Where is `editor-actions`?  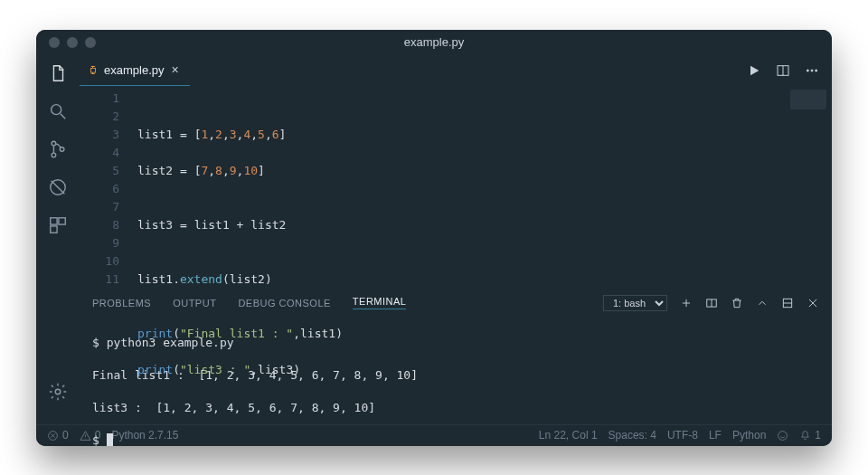 editor-actions is located at coordinates (789, 71).